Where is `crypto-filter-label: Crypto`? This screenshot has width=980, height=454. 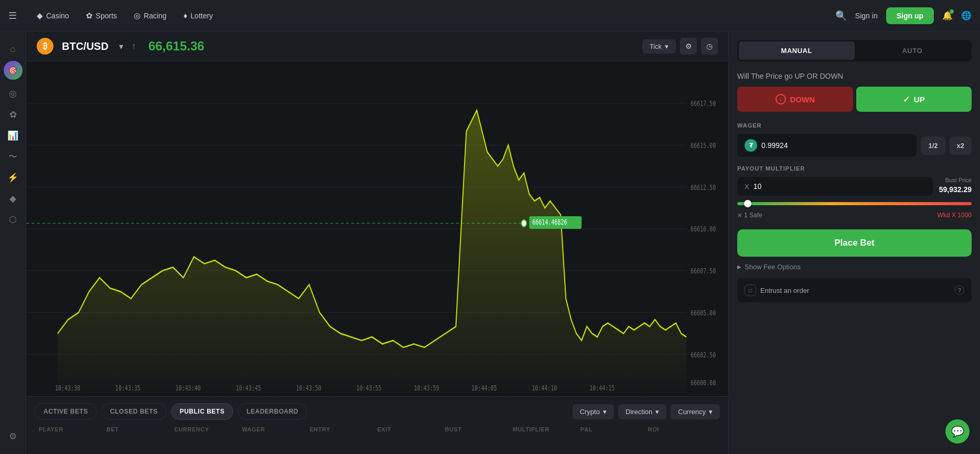 crypto-filter-label: Crypto is located at coordinates (590, 411).